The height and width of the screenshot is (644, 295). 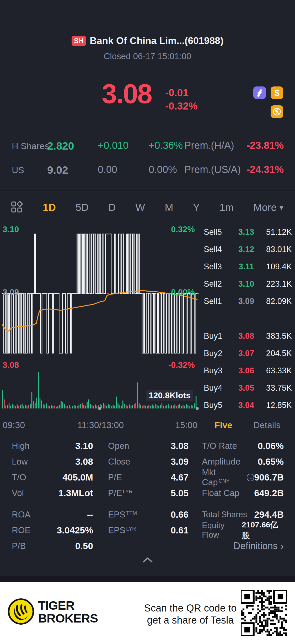 What do you see at coordinates (18, 170) in the screenshot?
I see `listing-label: US` at bounding box center [18, 170].